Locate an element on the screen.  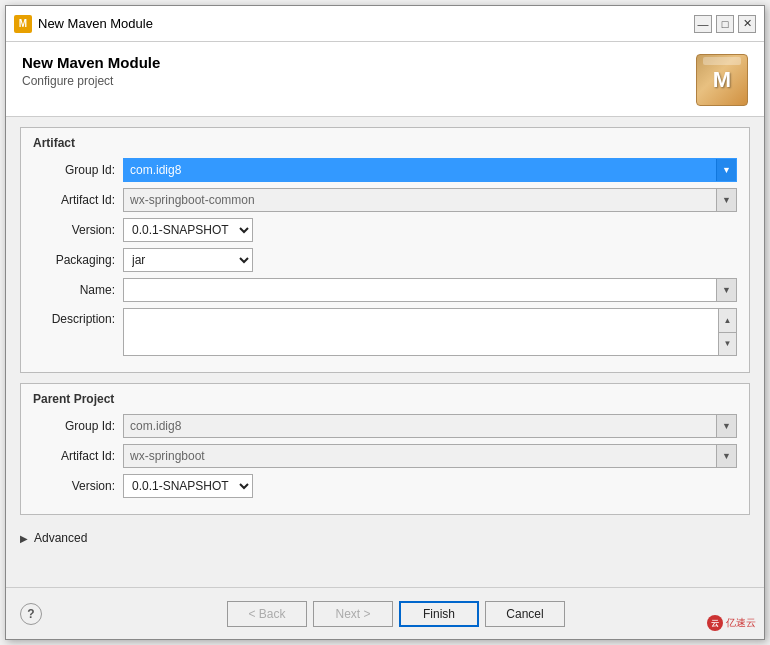
parent-section-title: Parent Project is located at coordinates (385, 399).